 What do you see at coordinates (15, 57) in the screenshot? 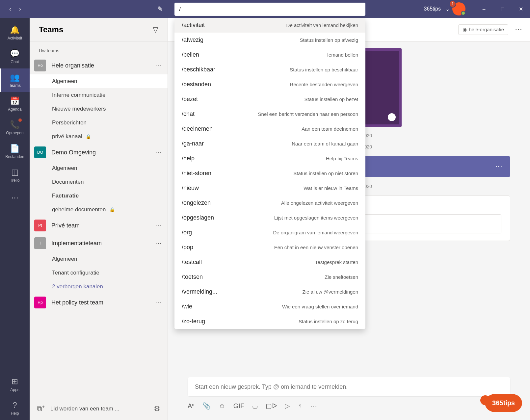
I see `rail-chat: 💬Chat` at bounding box center [15, 57].